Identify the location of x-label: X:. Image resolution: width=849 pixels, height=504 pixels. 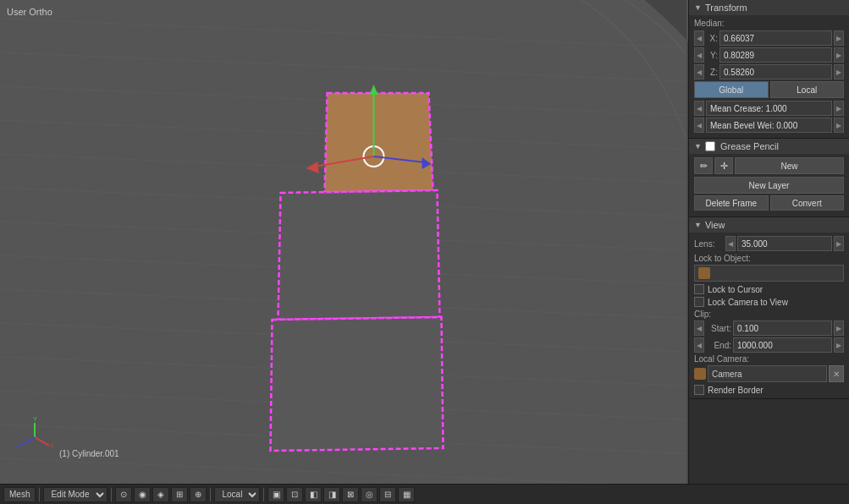
(712, 39).